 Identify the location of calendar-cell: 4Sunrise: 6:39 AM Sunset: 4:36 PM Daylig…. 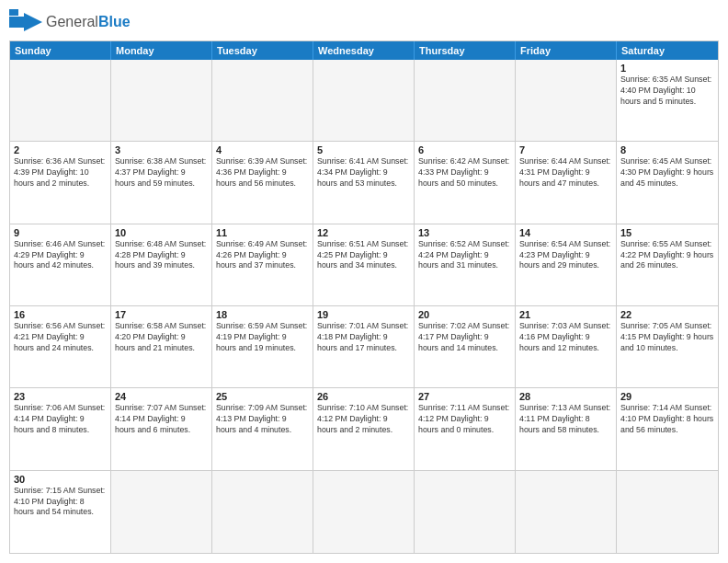
(263, 182).